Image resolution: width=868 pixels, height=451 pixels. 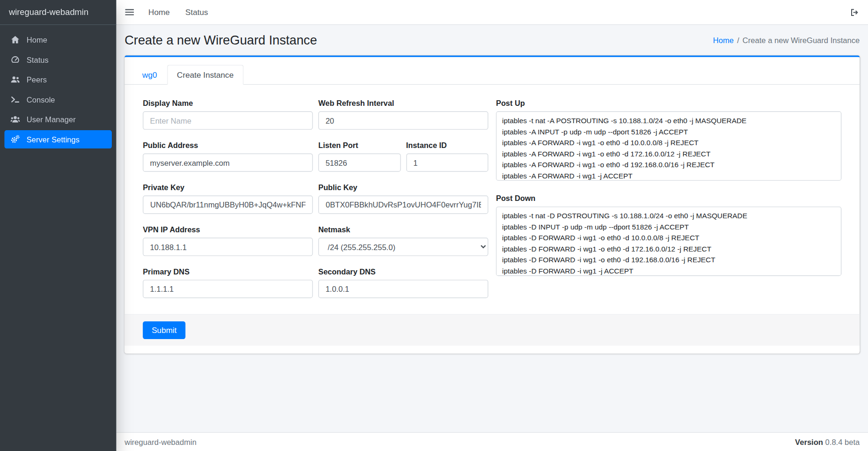 What do you see at coordinates (492, 12) in the screenshot?
I see `topbar: Home Status` at bounding box center [492, 12].